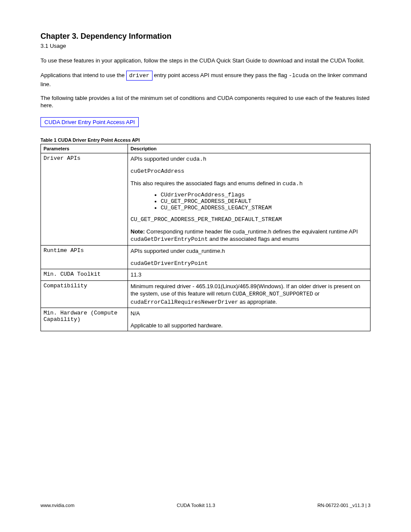 Image resolution: width=411 pixels, height=532 pixels. I want to click on desc-paragraph: Minimum required driver - 465.19.01(Linu…, so click(249, 295).